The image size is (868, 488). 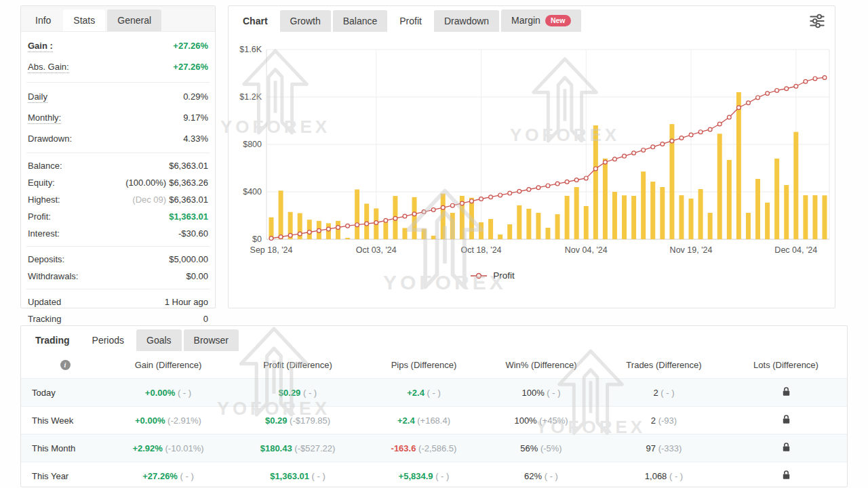 I want to click on value-cell: 2 (-93), so click(x=664, y=420).